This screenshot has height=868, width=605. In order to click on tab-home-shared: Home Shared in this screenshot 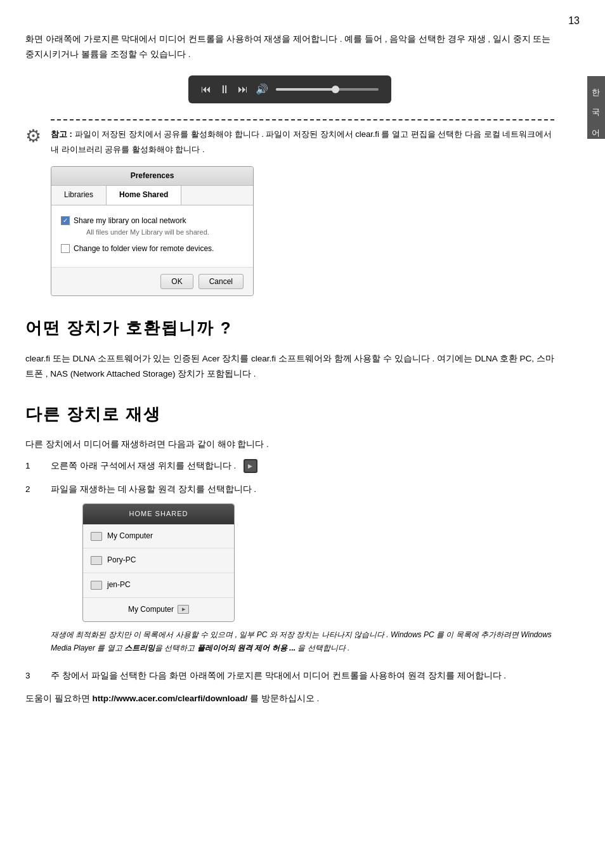, I will do `click(144, 195)`.